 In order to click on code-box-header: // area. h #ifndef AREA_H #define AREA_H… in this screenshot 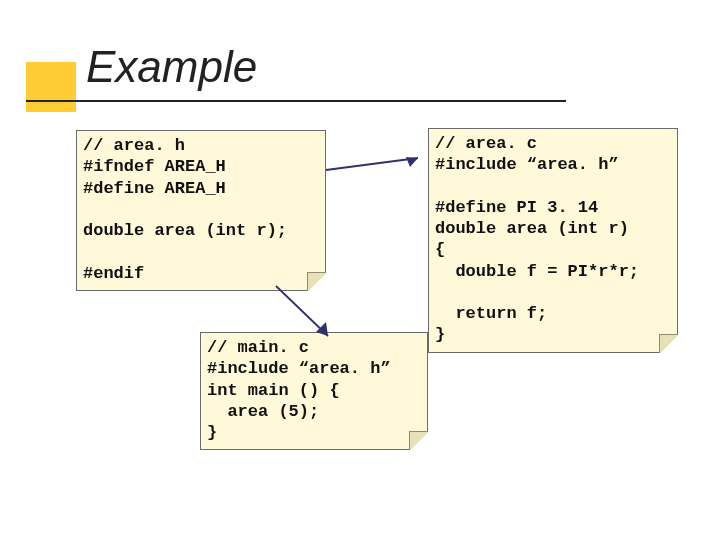, I will do `click(201, 210)`.